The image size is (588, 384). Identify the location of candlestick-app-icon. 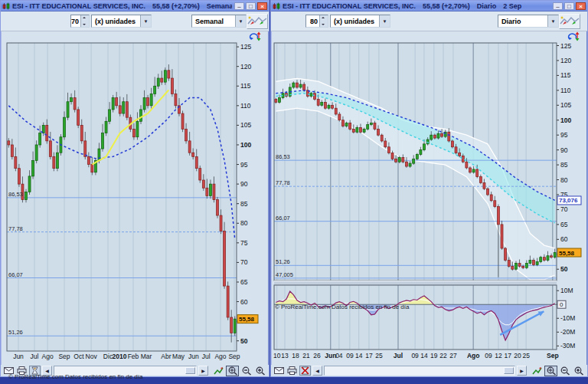
(276, 6).